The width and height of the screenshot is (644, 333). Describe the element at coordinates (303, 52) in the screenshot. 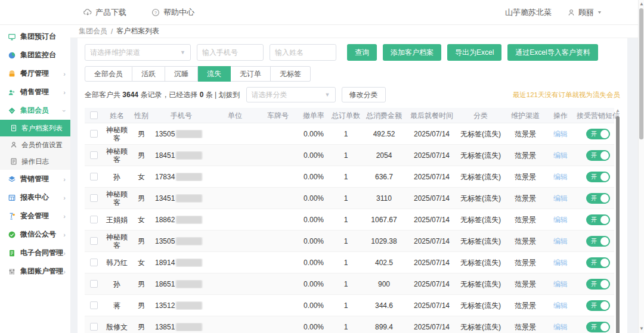

I see `name-input` at that location.